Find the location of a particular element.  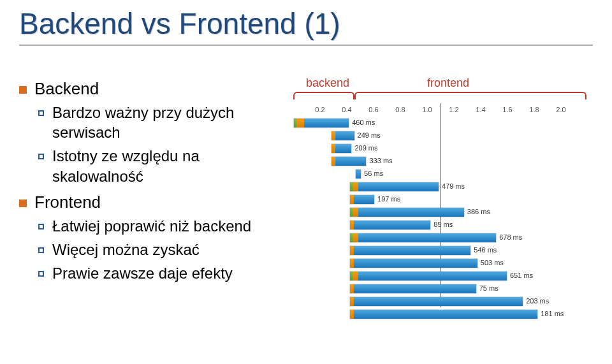

waterfall-row: 203 ms is located at coordinates (440, 302).